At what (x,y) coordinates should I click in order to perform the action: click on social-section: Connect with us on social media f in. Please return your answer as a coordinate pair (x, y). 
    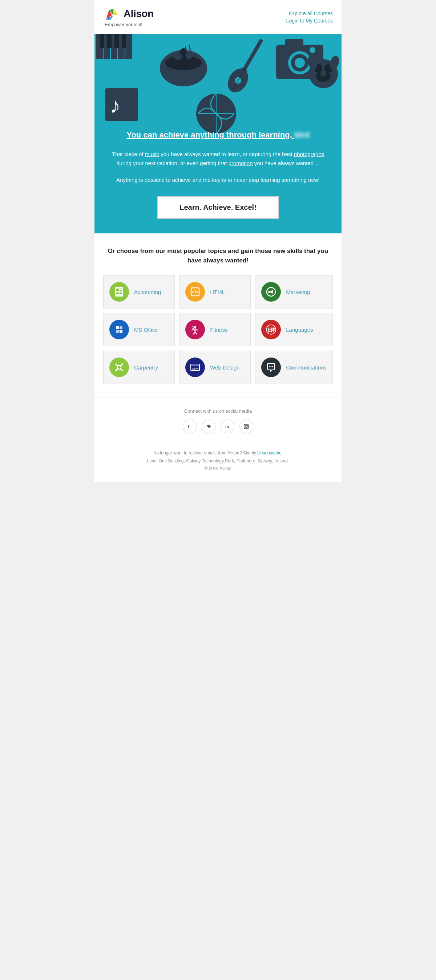
    Looking at the image, I should click on (218, 419).